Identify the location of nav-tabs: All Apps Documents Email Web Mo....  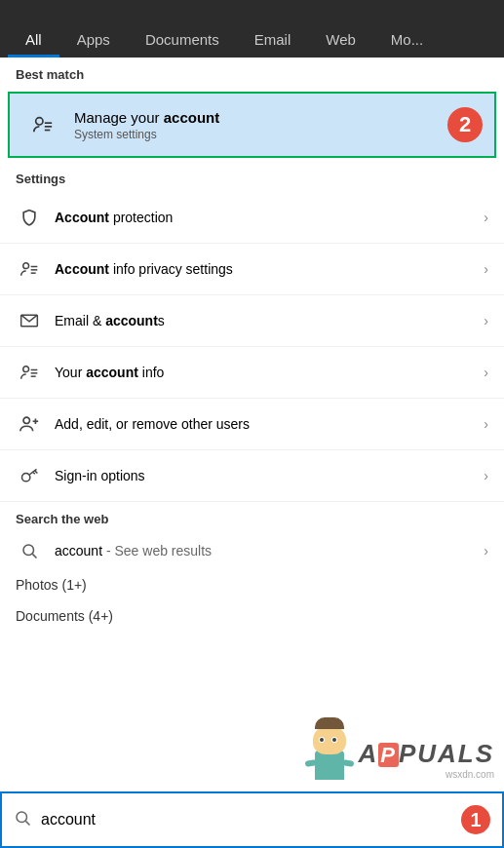
(252, 29).